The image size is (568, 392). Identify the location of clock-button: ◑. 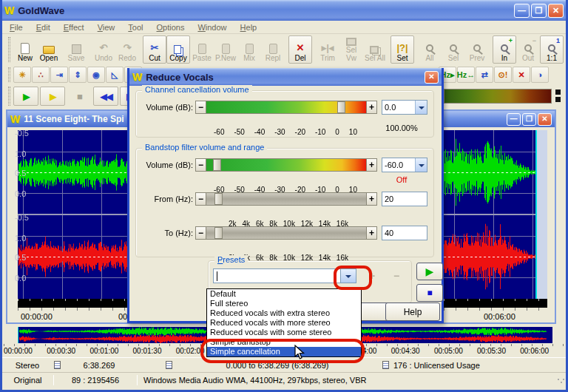
(540, 75).